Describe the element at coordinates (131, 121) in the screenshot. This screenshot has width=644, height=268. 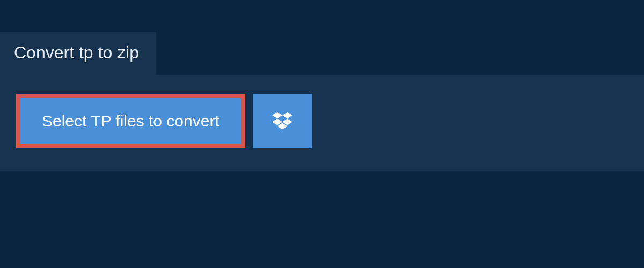
I see `select-files-button: Select TP files to convert` at that location.